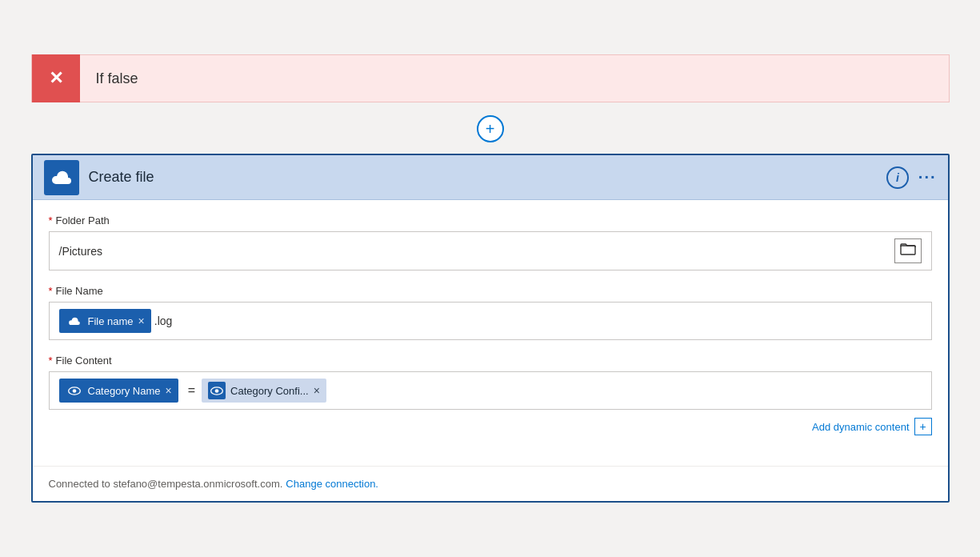 The image size is (980, 557). What do you see at coordinates (62, 178) in the screenshot?
I see `cloud-icon` at bounding box center [62, 178].